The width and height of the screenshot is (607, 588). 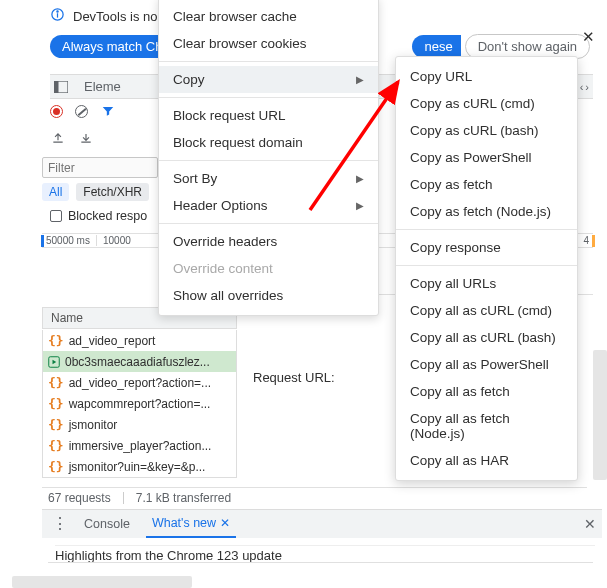 What do you see at coordinates (112, 192) in the screenshot?
I see `filter-pill-fetch-xhr: Fetch/XHR` at bounding box center [112, 192].